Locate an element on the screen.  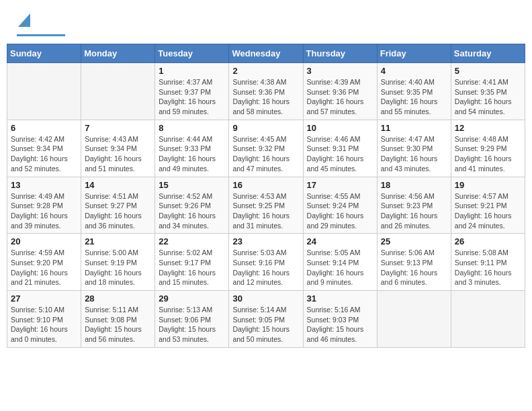
calendar-cell: 20Sunrise: 4:59 AM Sunset: 9:20 PM Dayli… is located at coordinates (44, 262).